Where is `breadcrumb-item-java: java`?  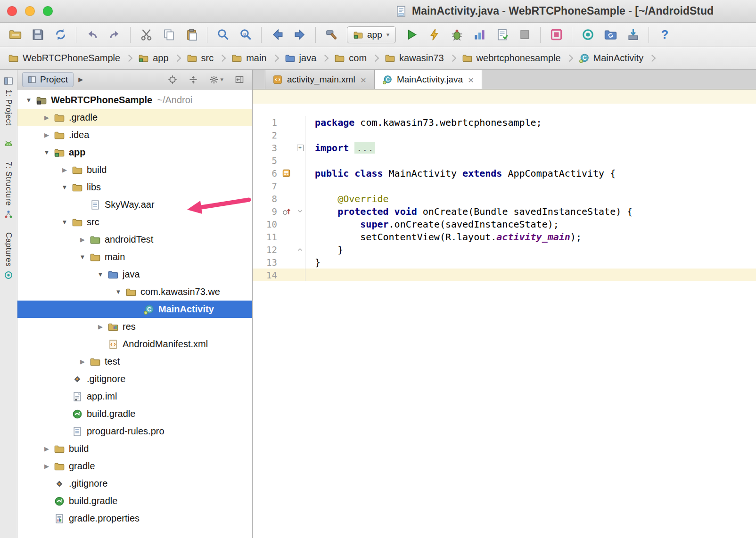 breadcrumb-item-java: java is located at coordinates (301, 58).